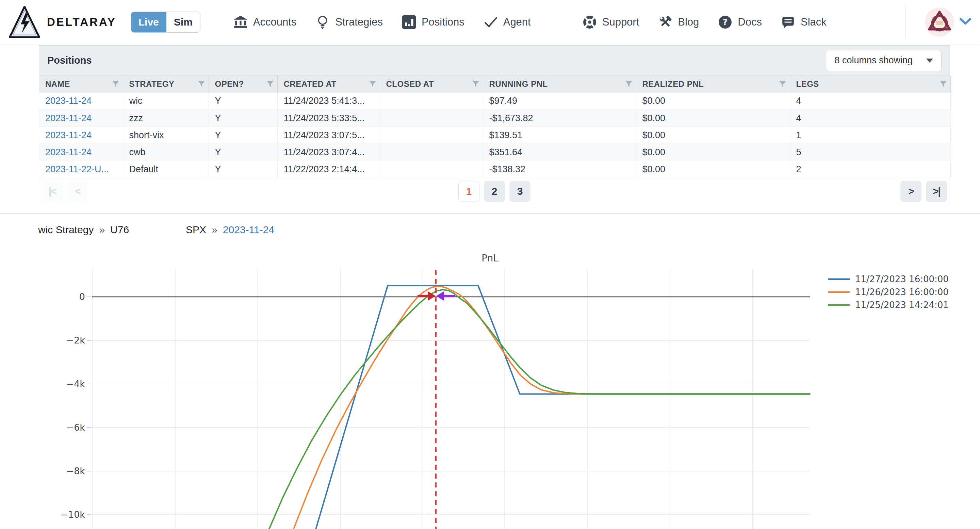 The width and height of the screenshot is (980, 529). Describe the element at coordinates (217, 22) in the screenshot. I see `nav-divider` at that location.